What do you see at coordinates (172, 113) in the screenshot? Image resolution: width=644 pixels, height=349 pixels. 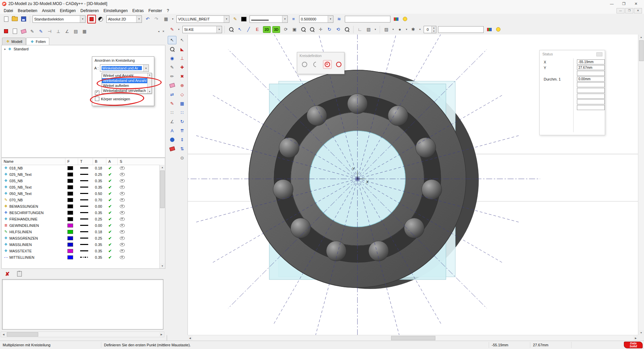 I see `point-grid-icon: ∷` at bounding box center [172, 113].